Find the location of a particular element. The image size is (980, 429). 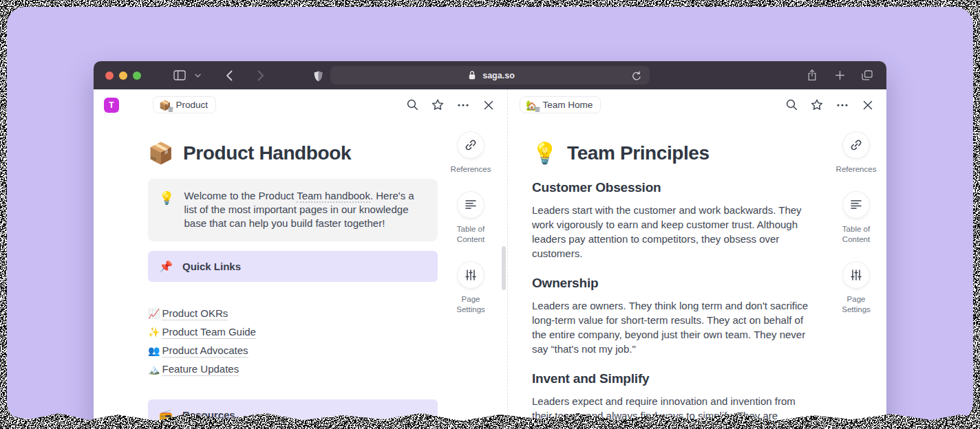

busts-emoji: 👥 is located at coordinates (154, 351).